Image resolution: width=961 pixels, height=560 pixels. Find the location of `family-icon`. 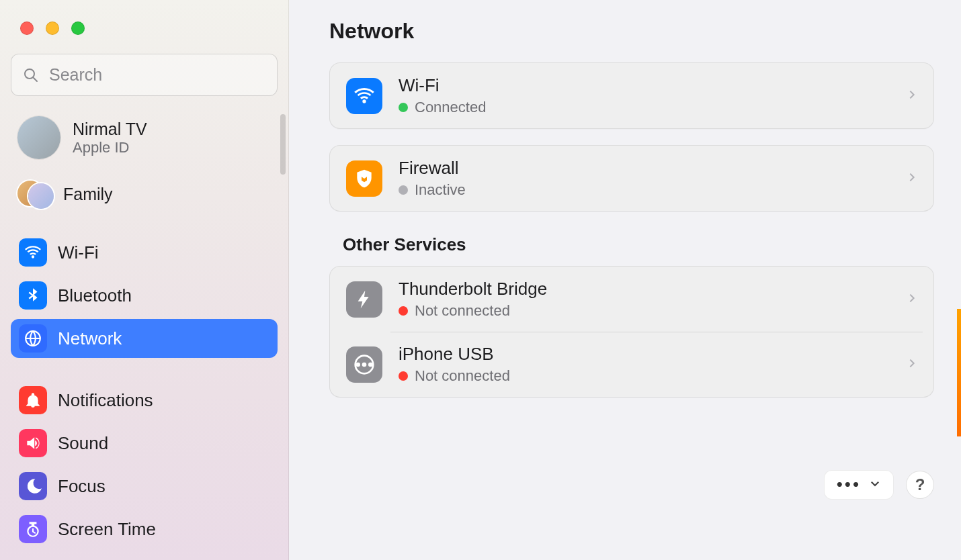

family-icon is located at coordinates (34, 194).